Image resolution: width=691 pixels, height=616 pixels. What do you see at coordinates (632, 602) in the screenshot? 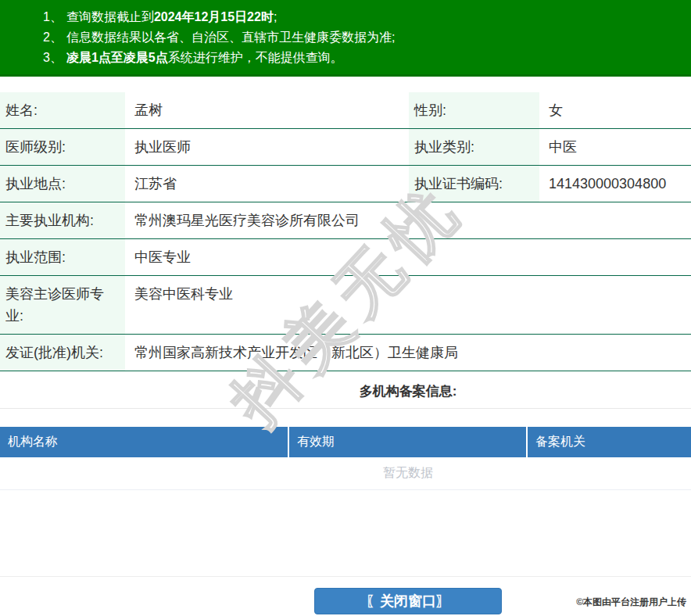
I see `upload-attribution-label: ©本图由平台注册用户上传` at bounding box center [632, 602].